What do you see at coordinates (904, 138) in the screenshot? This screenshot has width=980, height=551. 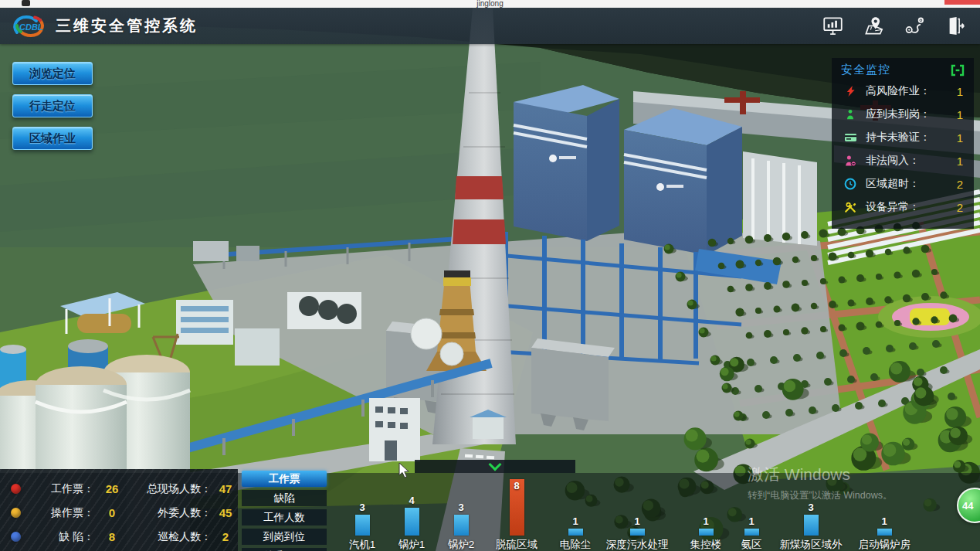 I see `security-item-label: 持卡未验证：` at bounding box center [904, 138].